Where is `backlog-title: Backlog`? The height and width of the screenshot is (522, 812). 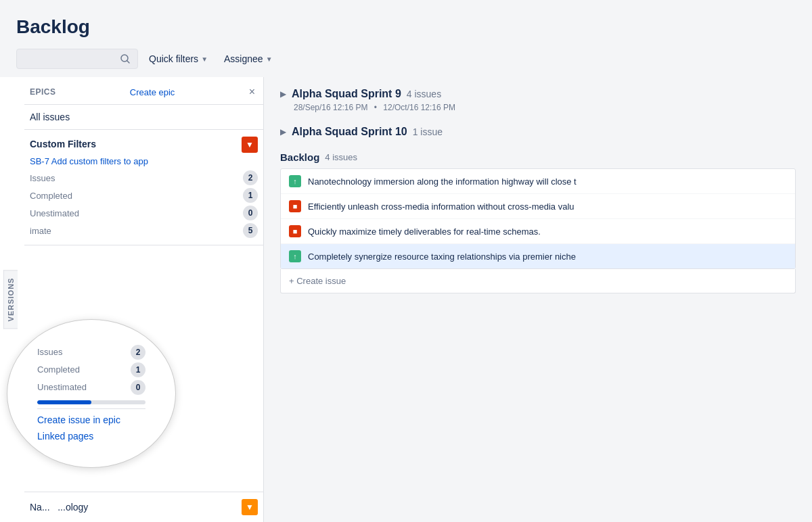
backlog-title: Backlog is located at coordinates (300, 157).